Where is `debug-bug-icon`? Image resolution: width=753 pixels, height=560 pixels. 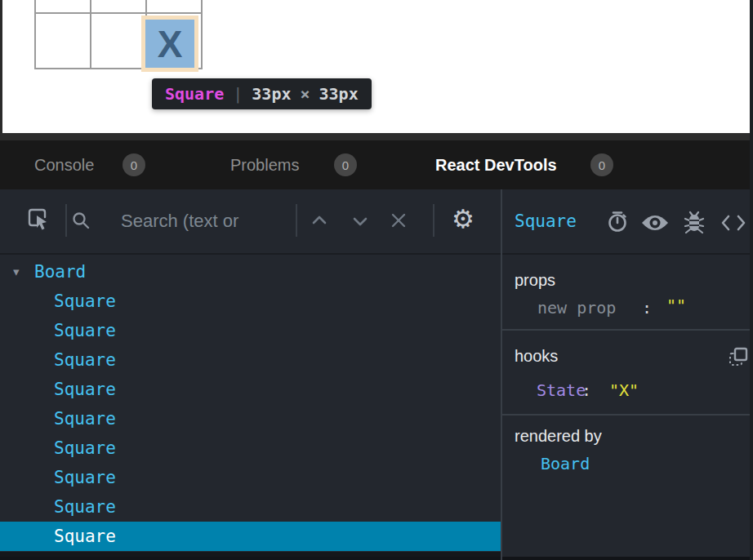
debug-bug-icon is located at coordinates (694, 222).